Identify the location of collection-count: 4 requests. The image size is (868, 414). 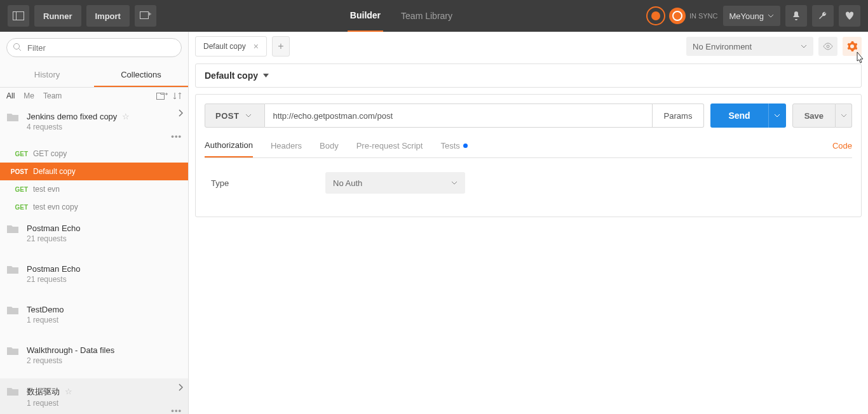
(104, 127).